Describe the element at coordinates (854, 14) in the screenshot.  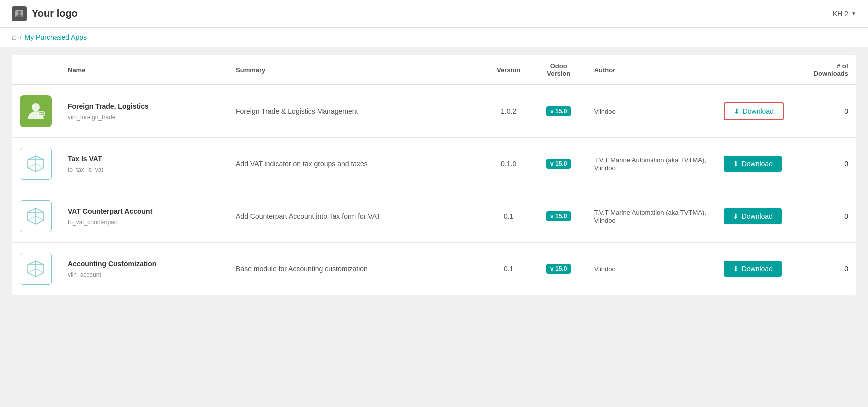
I see `chevron-down-icon: ▼` at that location.